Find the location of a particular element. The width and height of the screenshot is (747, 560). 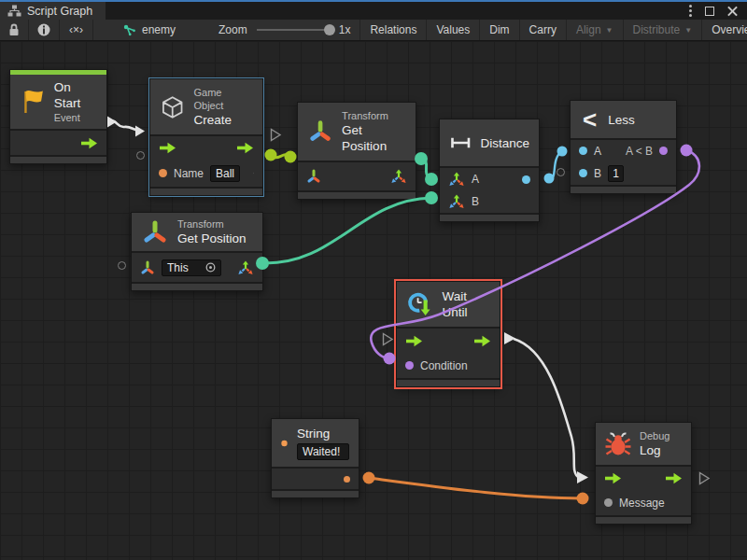

window-menu-icon is located at coordinates (691, 11).